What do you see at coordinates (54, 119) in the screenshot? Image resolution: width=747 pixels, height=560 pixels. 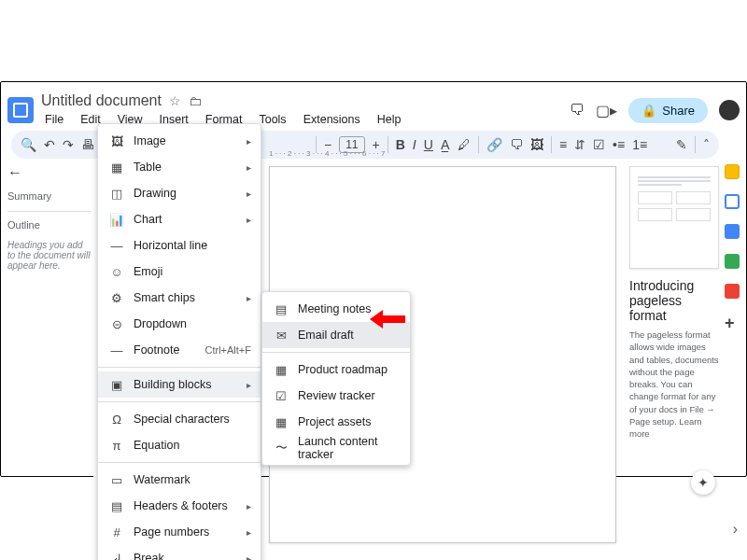 I see `menu-file: File` at bounding box center [54, 119].